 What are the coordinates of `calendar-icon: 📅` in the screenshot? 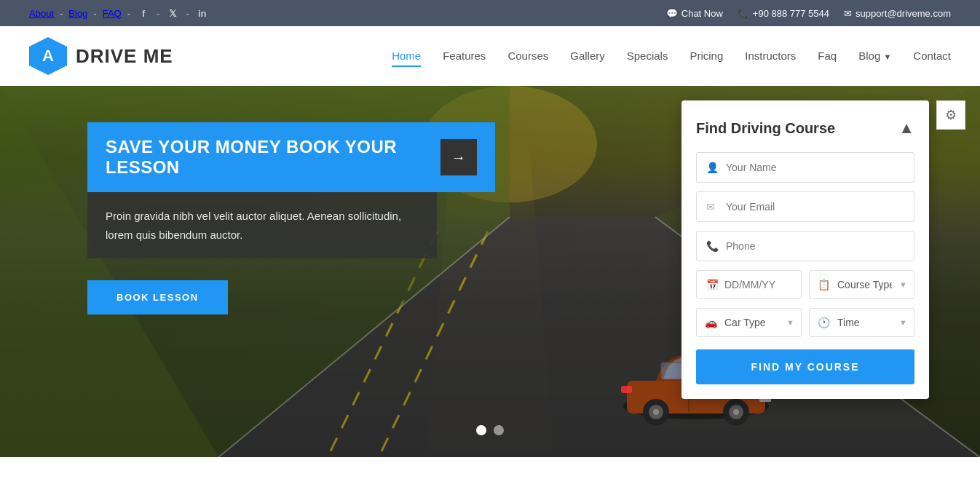 It's located at (712, 285).